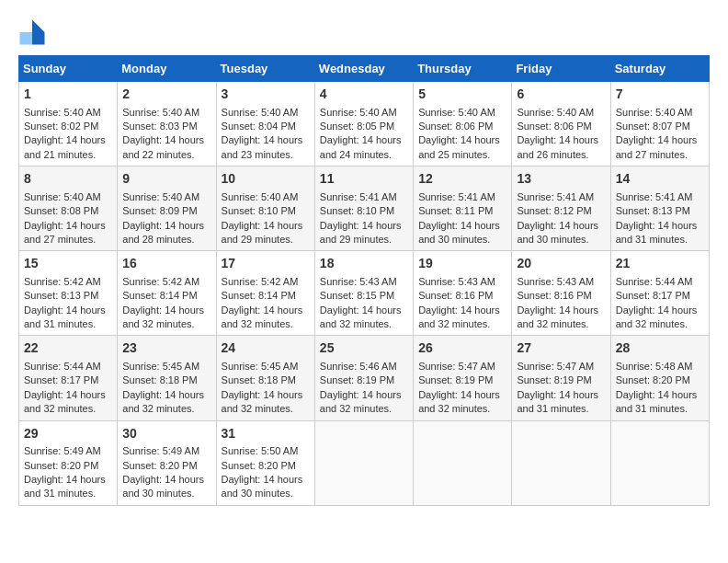 The width and height of the screenshot is (728, 563). I want to click on col-saturday: Saturday, so click(660, 69).